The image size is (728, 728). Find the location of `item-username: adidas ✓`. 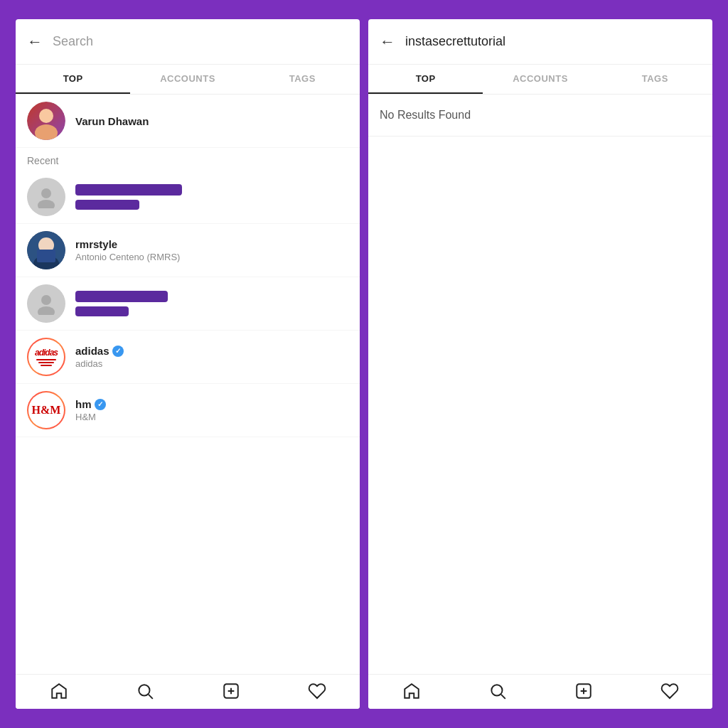

item-username: adidas ✓ is located at coordinates (100, 351).